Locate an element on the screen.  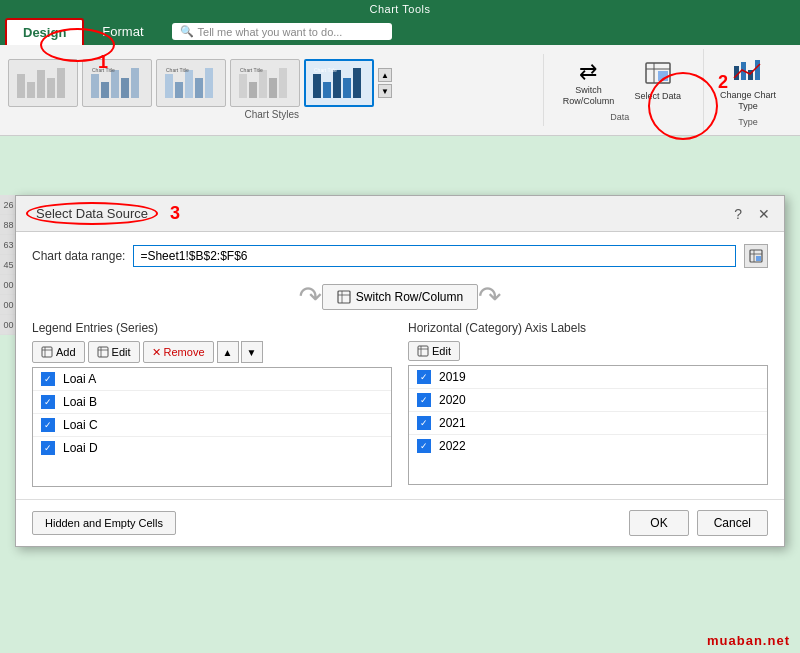
search-box: 🔍 Tell me what you want to do... is located at coordinates (282, 32).